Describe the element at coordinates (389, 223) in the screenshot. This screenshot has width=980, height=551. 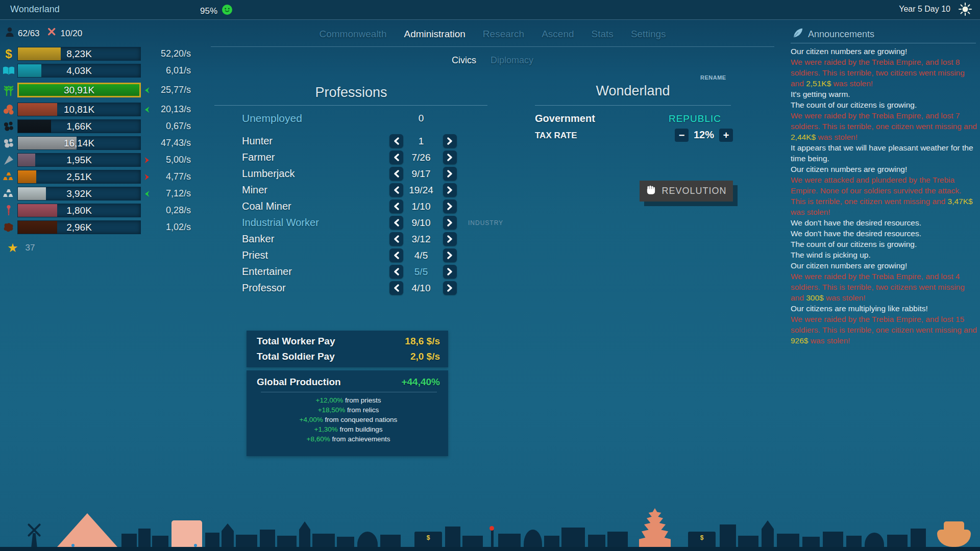
I see `profession-row: Industrial Worker9/10INDUSTRY` at that location.